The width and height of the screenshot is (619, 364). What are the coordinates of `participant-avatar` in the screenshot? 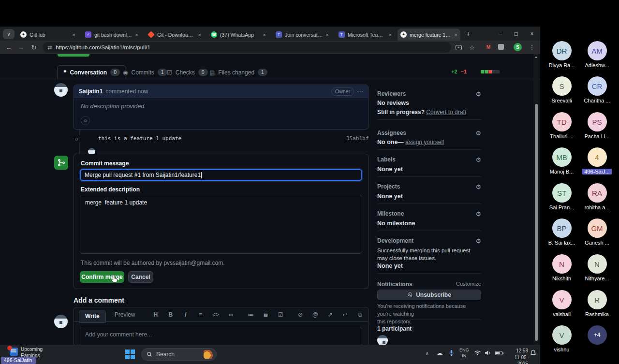 It's located at (383, 340).